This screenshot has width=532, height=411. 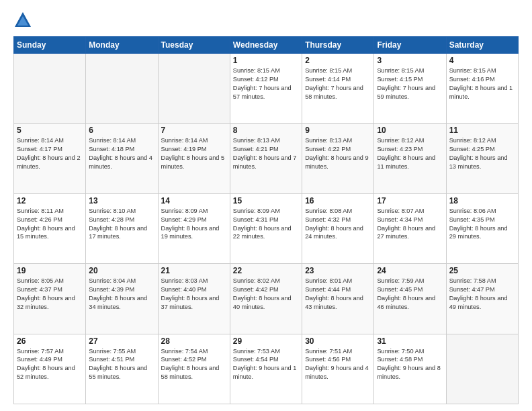 I want to click on day-info: Sunrise: 8:14 AM Sunset: 4:19 PM Dayligh…, so click(x=194, y=154).